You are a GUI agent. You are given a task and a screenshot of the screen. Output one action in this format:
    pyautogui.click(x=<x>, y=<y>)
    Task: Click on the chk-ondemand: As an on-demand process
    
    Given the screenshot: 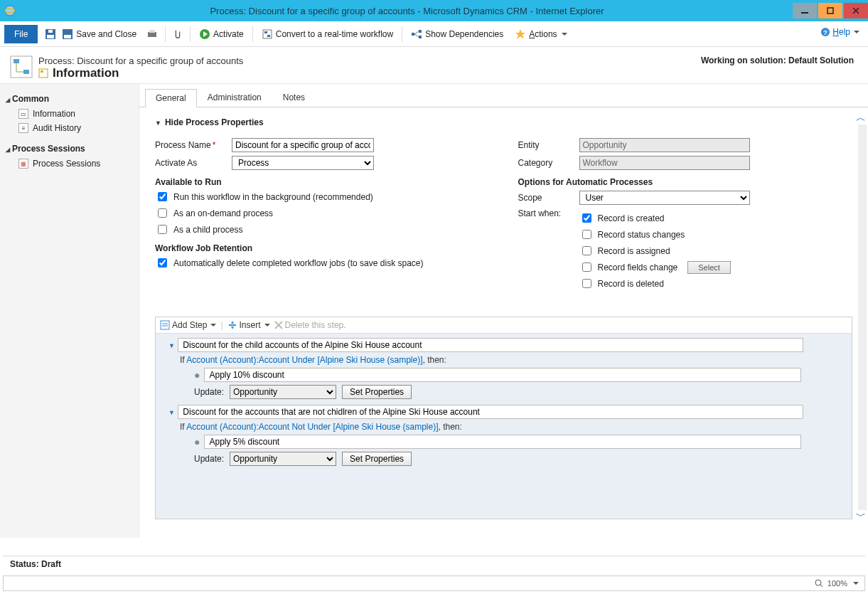 What is the action you would take?
    pyautogui.click(x=323, y=213)
    